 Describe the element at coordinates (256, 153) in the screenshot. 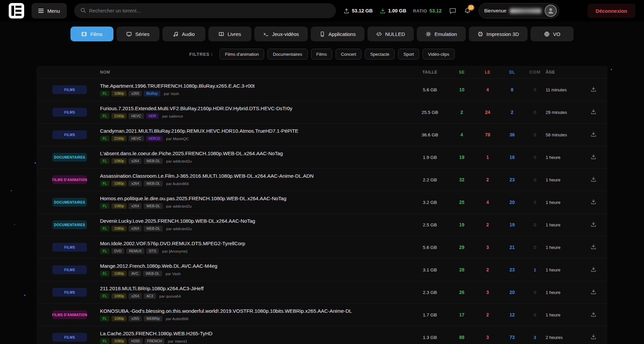

I see `torrent-title: L'absent.dans.le.coeur.de.Piche.2025.FRE…` at that location.